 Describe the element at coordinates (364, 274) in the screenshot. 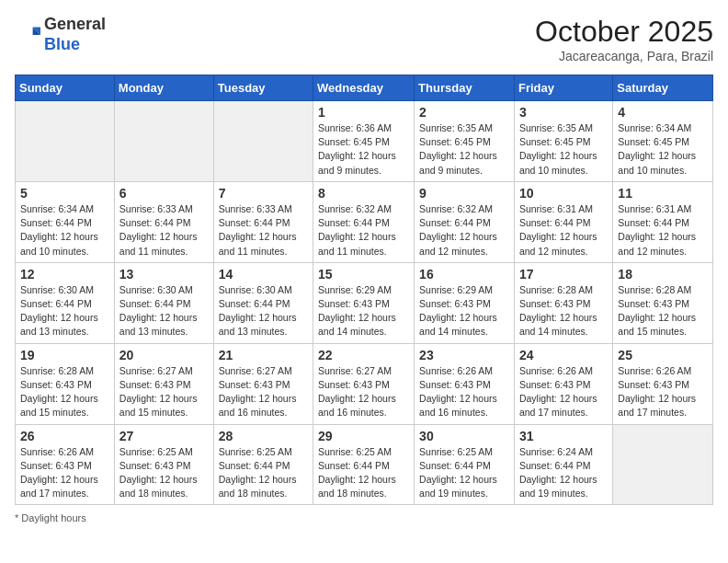

I see `day-number: 15` at that location.